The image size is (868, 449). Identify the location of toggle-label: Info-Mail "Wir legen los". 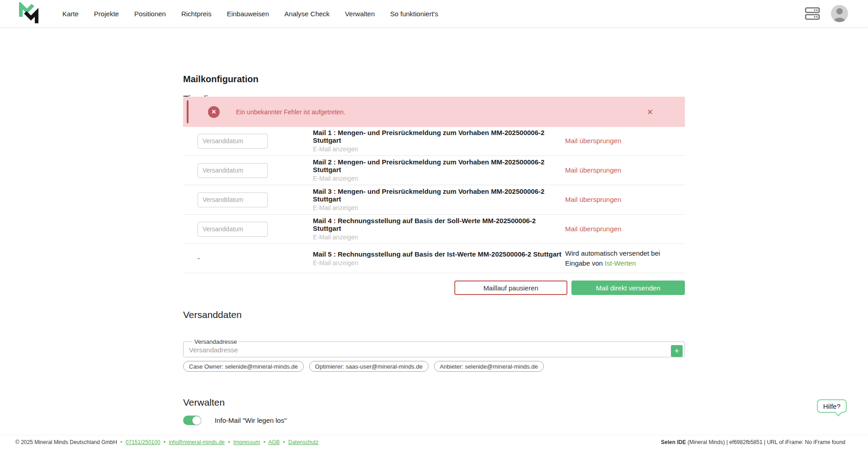
(250, 420).